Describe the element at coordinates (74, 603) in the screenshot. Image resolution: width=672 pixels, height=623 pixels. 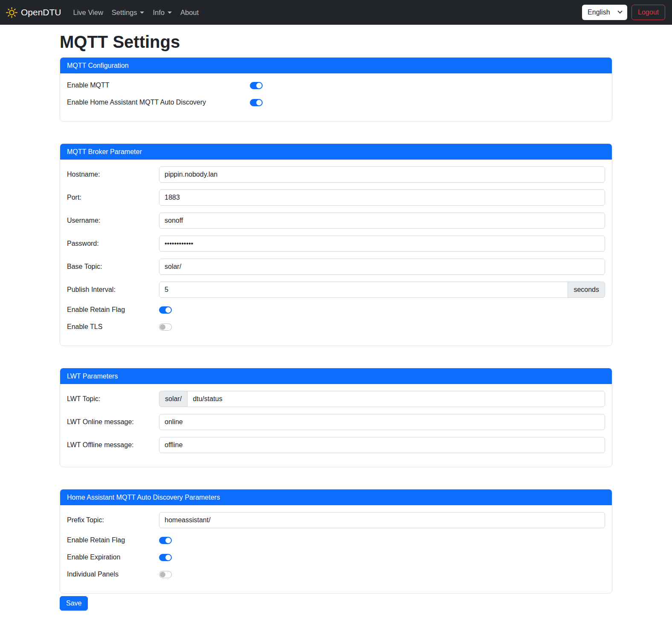
I see `save-button: Save` at that location.